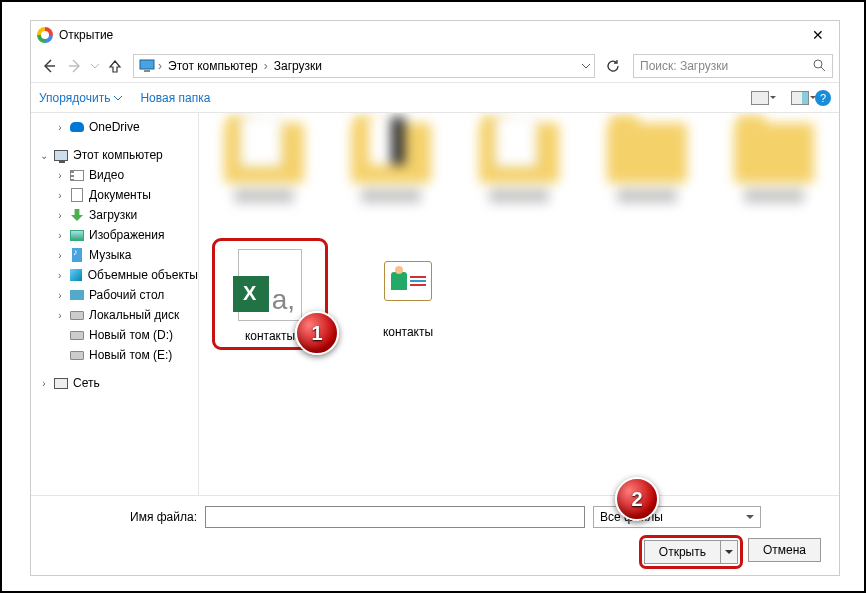 The width and height of the screenshot is (866, 593). I want to click on tree-label: Объемные объекты, so click(143, 275).